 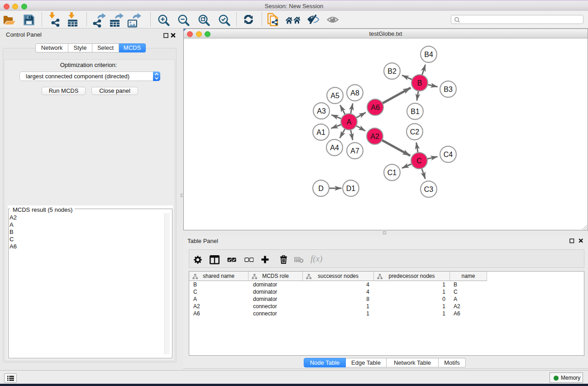 What do you see at coordinates (448, 90) in the screenshot?
I see `svg-text: B3` at bounding box center [448, 90].